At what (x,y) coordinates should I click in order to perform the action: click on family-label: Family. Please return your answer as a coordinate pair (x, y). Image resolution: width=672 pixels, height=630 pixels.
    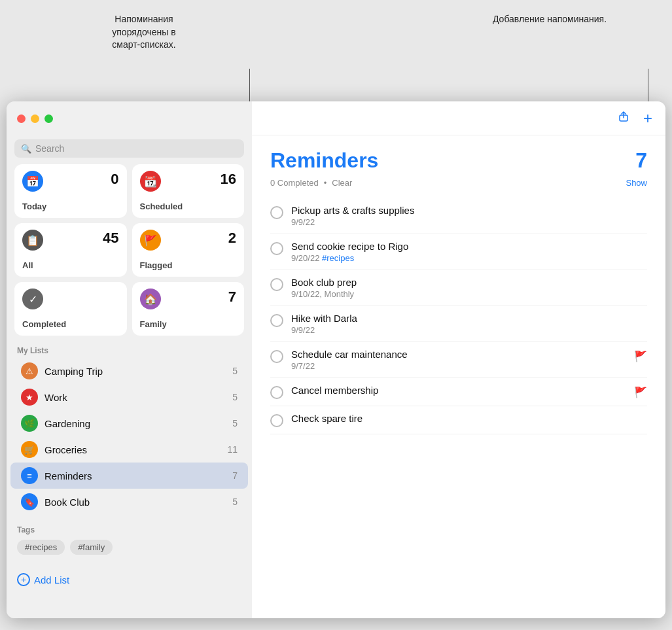
    Looking at the image, I should click on (188, 324).